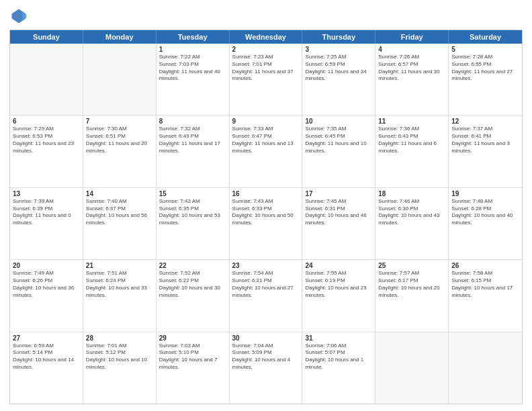 The width and height of the screenshot is (532, 411). Describe the element at coordinates (193, 151) in the screenshot. I see `calendar-cell: 8Sunrise: 7:32 AMSunset: 6:49 PMDaylight…` at that location.